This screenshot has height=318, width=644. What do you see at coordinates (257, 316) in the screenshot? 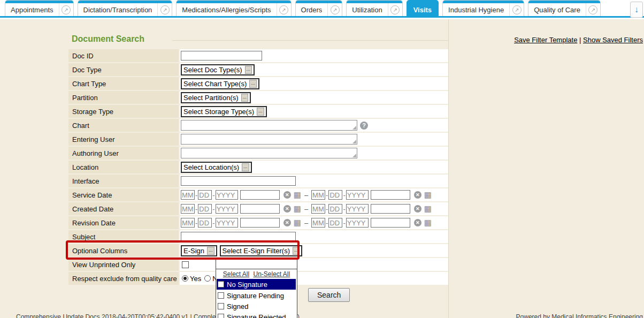
I see `option-label: Signature Rejected` at bounding box center [257, 316].